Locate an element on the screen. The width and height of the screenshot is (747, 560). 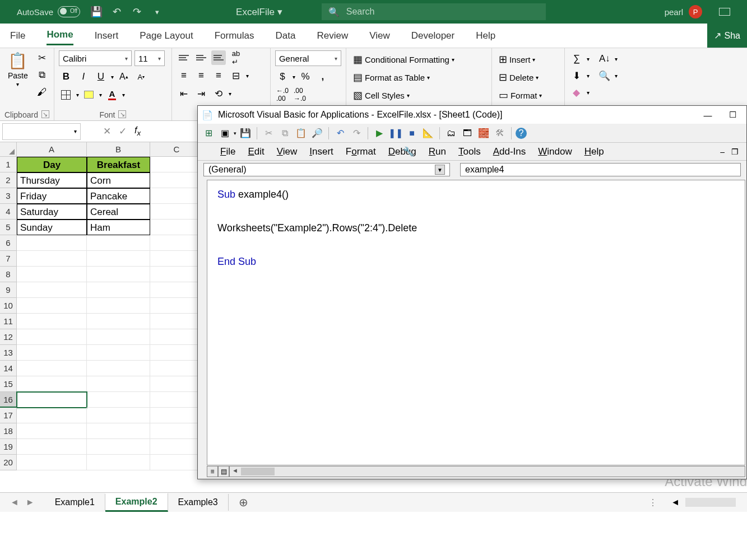
borders-button is located at coordinates (66, 95).